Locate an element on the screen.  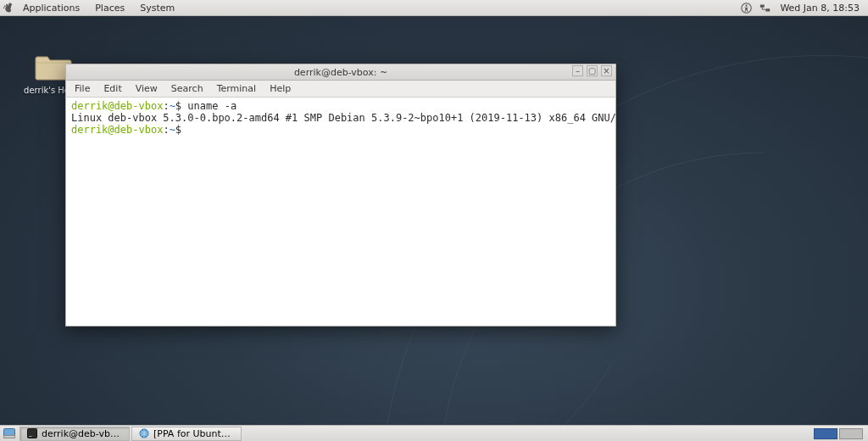
network-icon is located at coordinates (765, 8).